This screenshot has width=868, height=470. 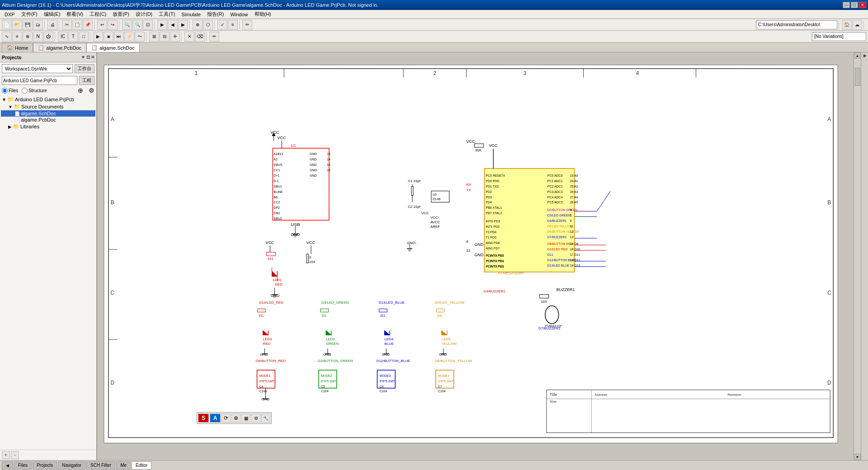 What do you see at coordinates (236, 418) in the screenshot?
I see `ime-circle-btn: ⊕` at bounding box center [236, 418].